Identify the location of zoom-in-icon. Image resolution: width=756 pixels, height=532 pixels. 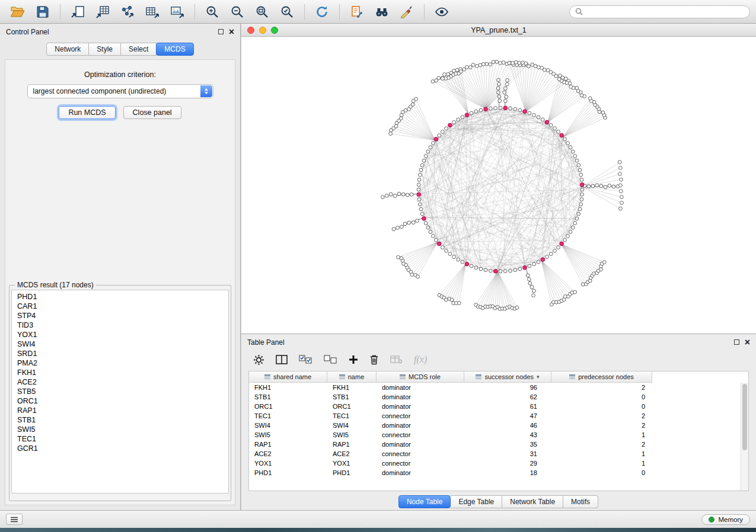
(212, 12).